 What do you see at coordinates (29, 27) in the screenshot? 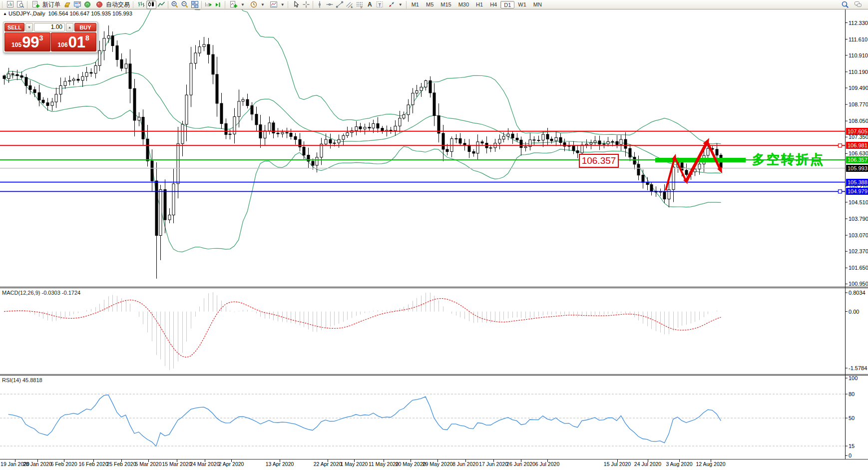
I see `volume-decrease-button: ▼` at bounding box center [29, 27].